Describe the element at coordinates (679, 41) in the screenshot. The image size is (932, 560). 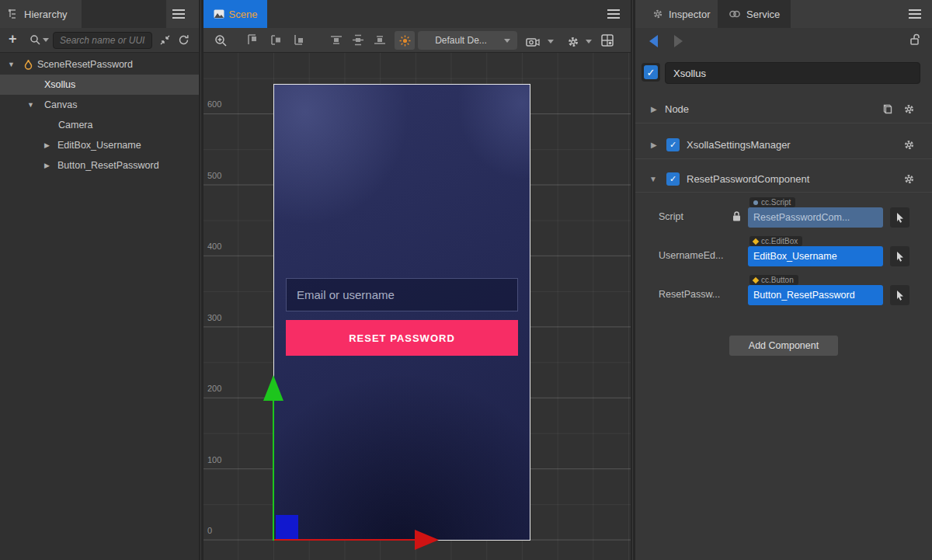
I see `history-forward-button` at that location.